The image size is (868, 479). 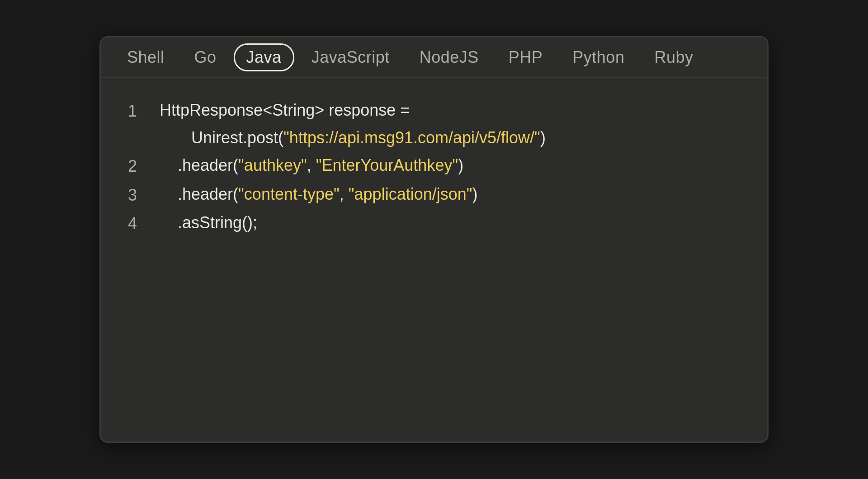 What do you see at coordinates (434, 223) in the screenshot?
I see `code-line-4: 4 .asString();` at bounding box center [434, 223].